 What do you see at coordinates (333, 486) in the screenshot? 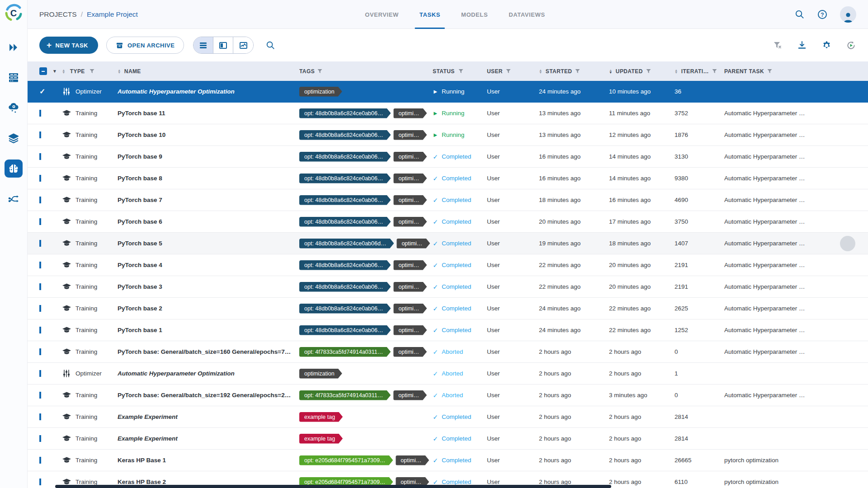
I see `horizontal-scrollbar` at bounding box center [333, 486].